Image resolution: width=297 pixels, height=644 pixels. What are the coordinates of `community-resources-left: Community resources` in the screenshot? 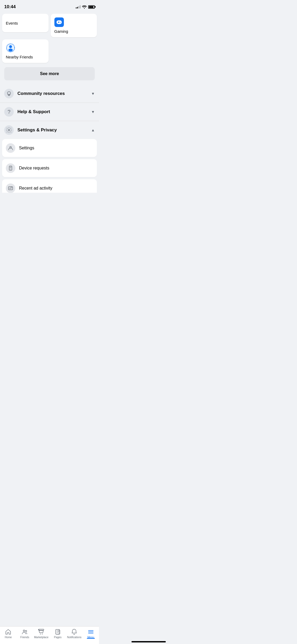 It's located at (35, 94).